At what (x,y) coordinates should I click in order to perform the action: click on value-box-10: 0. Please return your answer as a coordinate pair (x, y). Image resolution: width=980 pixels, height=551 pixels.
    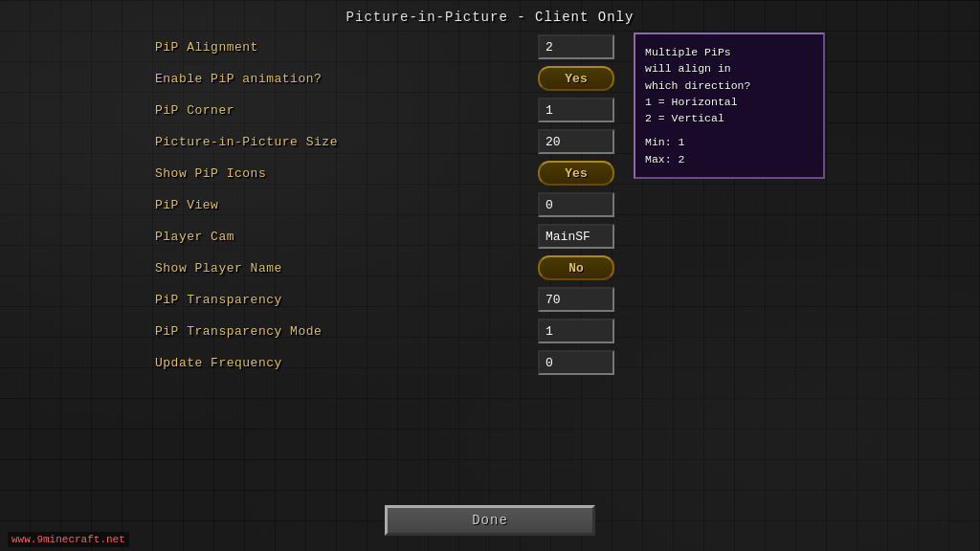
    Looking at the image, I should click on (576, 363).